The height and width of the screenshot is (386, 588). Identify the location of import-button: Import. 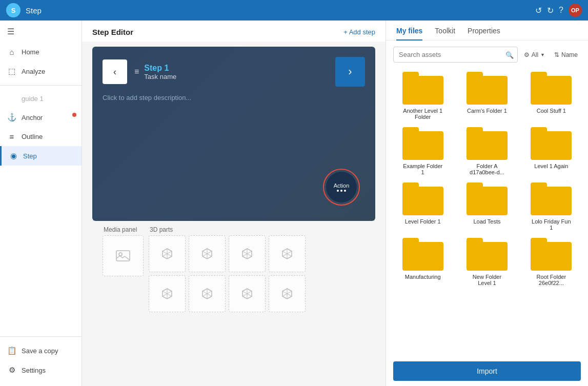
(487, 371).